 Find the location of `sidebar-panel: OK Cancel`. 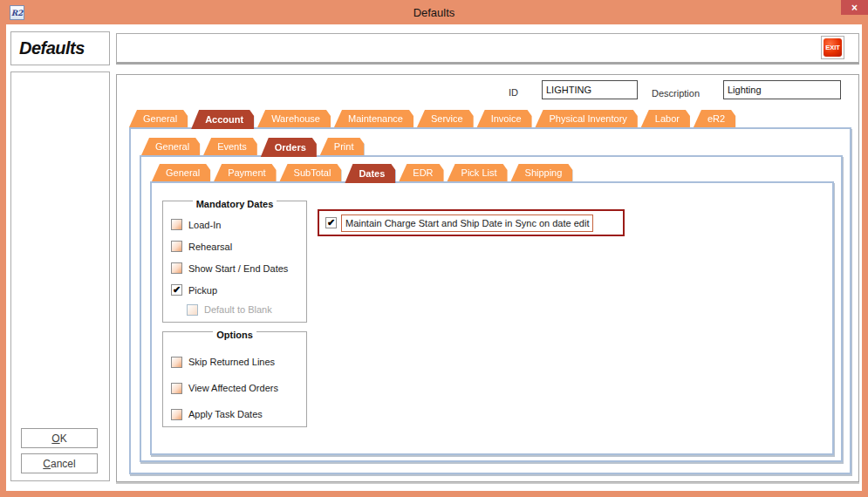

sidebar-panel: OK Cancel is located at coordinates (60, 276).